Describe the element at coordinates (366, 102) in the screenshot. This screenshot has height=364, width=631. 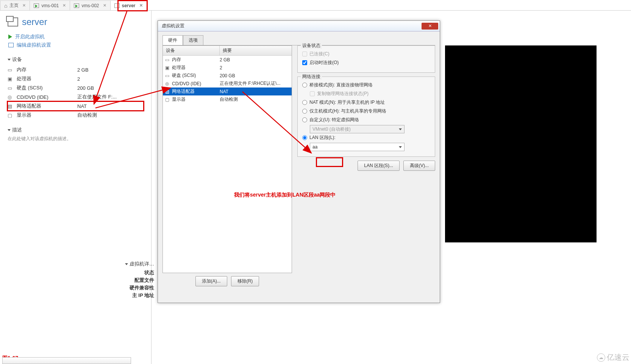
I see `nat-radio: NAT 模式(N): 用于共享主机的 IP 地址` at that location.